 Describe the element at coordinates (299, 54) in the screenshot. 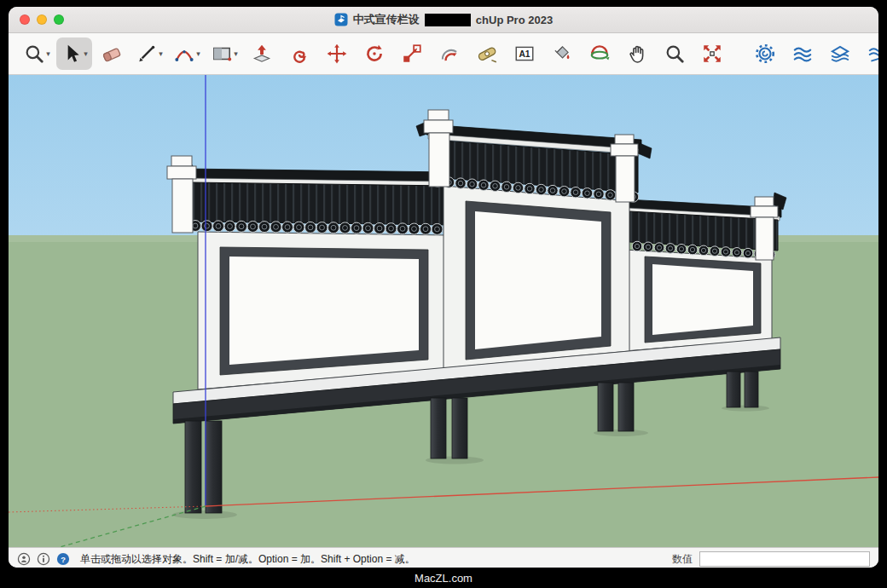

I see `tool-follow-me-button` at that location.